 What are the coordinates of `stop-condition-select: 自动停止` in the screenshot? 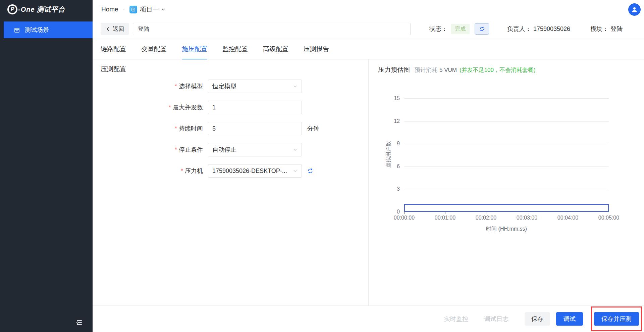 It's located at (255, 150).